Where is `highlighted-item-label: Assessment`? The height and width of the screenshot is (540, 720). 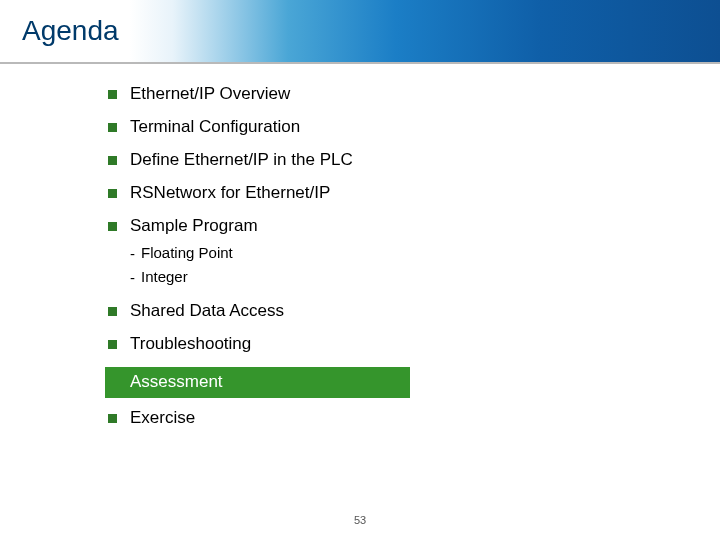
highlighted-item-label: Assessment is located at coordinates (176, 382).